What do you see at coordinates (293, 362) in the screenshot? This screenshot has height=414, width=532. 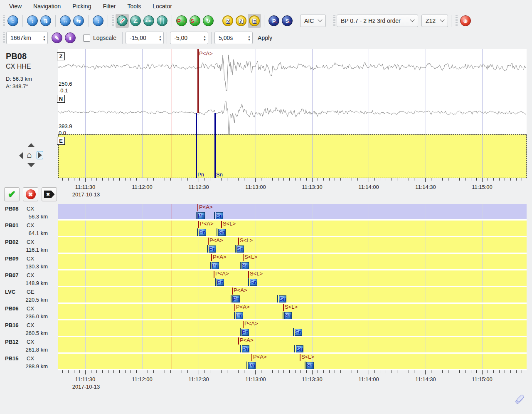 I see `station-row-trace-pb15: P<A>S<L>PnSn` at bounding box center [293, 362].